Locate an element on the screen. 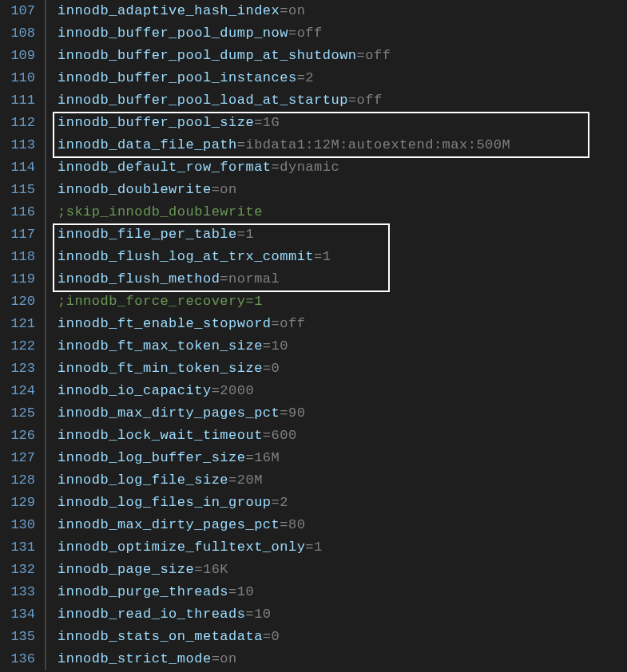 This screenshot has width=627, height=672. line-number: 130 is located at coordinates (18, 525).